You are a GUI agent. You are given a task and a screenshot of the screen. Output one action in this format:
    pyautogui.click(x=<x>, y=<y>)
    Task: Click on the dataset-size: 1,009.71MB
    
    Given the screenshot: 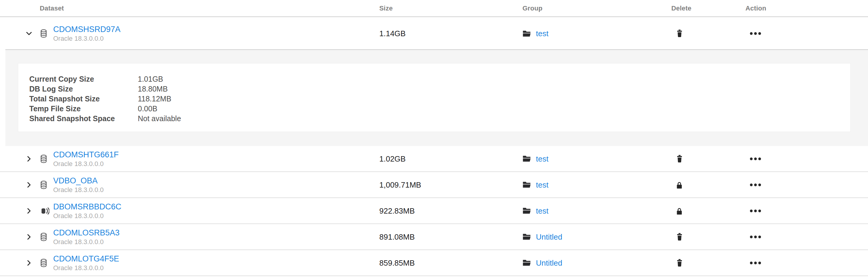 What is the action you would take?
    pyautogui.click(x=400, y=185)
    